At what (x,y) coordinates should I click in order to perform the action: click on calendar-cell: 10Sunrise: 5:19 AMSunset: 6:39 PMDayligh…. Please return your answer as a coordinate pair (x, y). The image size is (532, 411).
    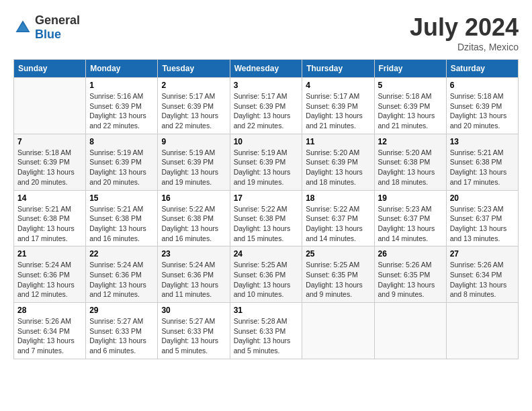
    Looking at the image, I should click on (266, 162).